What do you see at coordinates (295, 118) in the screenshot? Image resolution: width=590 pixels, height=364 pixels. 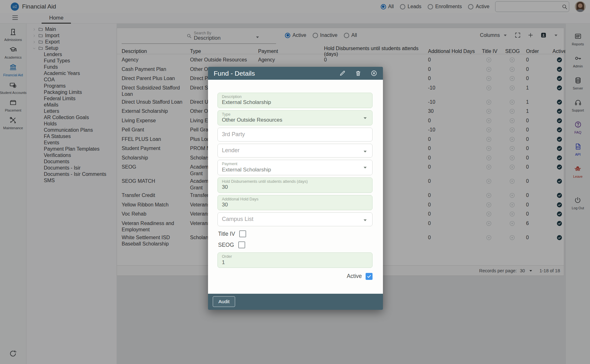 I see `type-select: Type Other Outside Resources` at bounding box center [295, 118].